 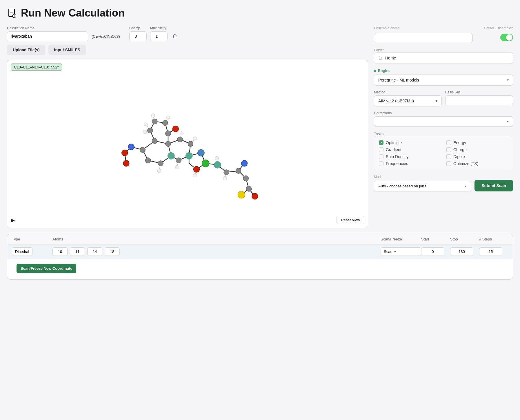 What do you see at coordinates (410, 143) in the screenshot?
I see `task-optimize: Optimize` at bounding box center [410, 143].